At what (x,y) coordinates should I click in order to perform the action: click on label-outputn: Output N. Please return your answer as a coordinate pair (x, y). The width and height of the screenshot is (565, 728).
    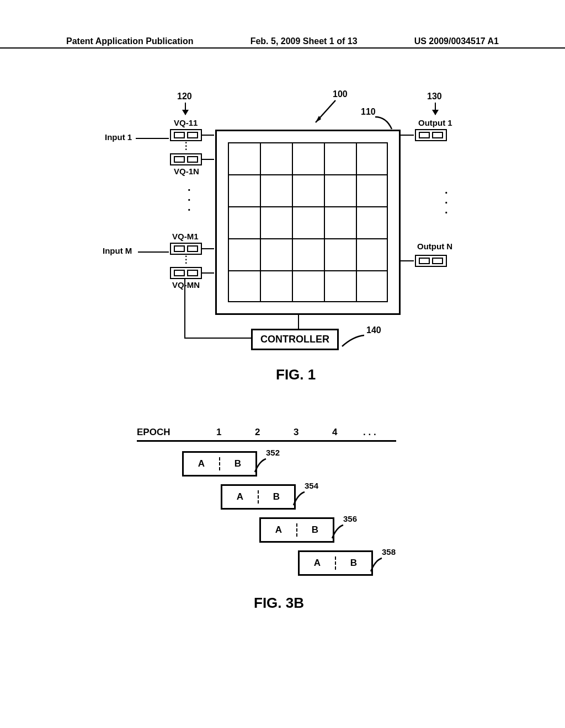
    Looking at the image, I should click on (435, 246).